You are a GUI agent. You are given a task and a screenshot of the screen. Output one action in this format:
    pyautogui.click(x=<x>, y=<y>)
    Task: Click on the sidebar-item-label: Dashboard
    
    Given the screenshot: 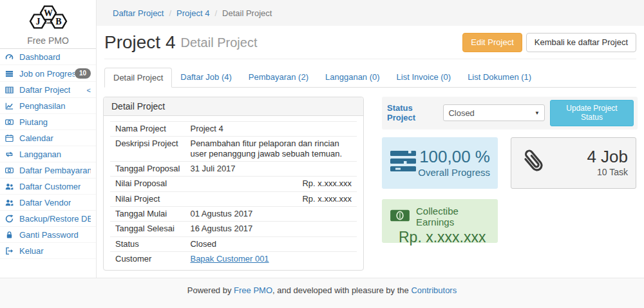 What is the action you would take?
    pyautogui.click(x=40, y=57)
    